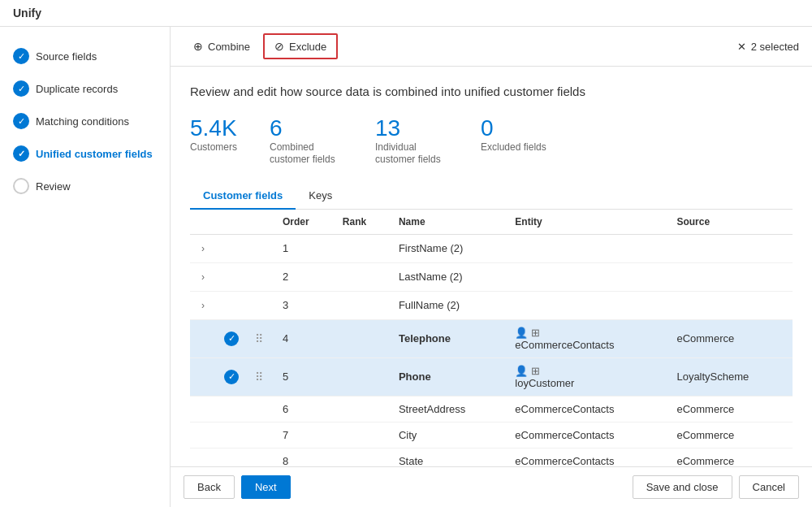 The height and width of the screenshot is (507, 812). I want to click on stat-combined: 6Combined customer fields, so click(306, 141).